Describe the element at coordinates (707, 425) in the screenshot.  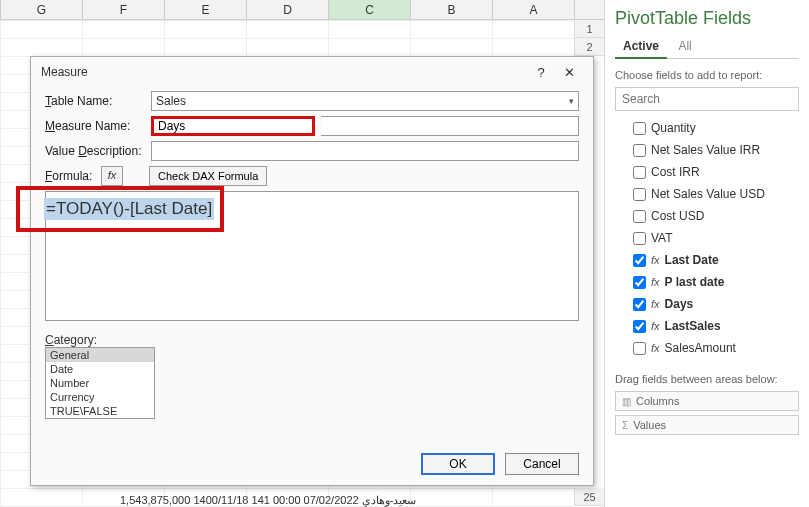
I see `area-values: Σ Values` at that location.